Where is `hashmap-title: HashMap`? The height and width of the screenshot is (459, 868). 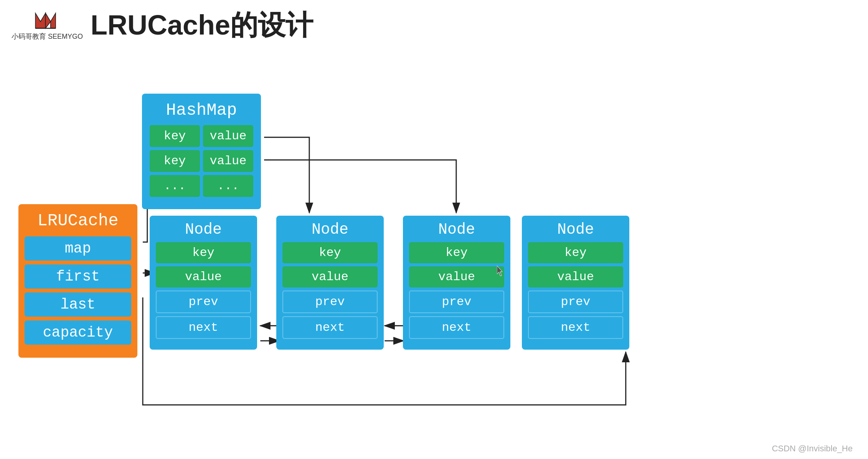 hashmap-title: HashMap is located at coordinates (201, 110).